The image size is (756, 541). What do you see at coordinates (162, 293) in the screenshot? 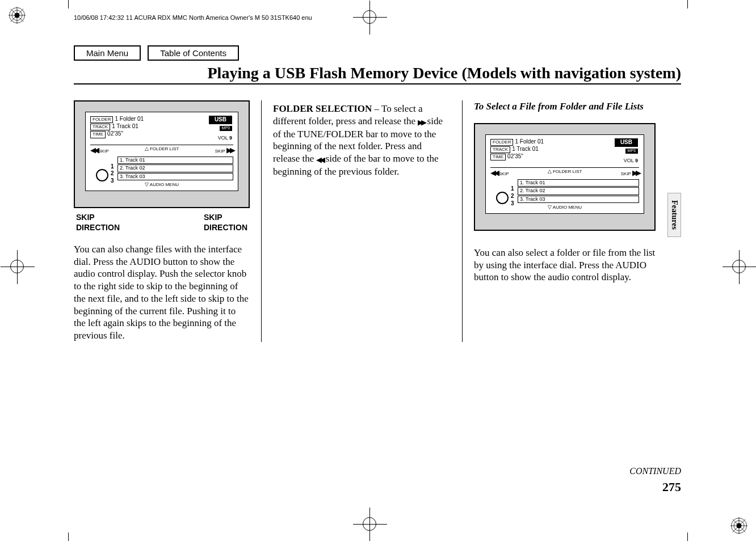
I see `col1-body-text: You can also change files with the inter…` at bounding box center [162, 293].